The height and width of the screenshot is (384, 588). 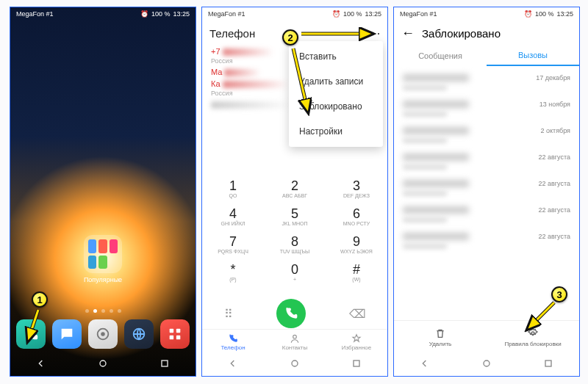 What do you see at coordinates (440, 338) in the screenshot?
I see `delete-action: Удалить` at bounding box center [440, 338].